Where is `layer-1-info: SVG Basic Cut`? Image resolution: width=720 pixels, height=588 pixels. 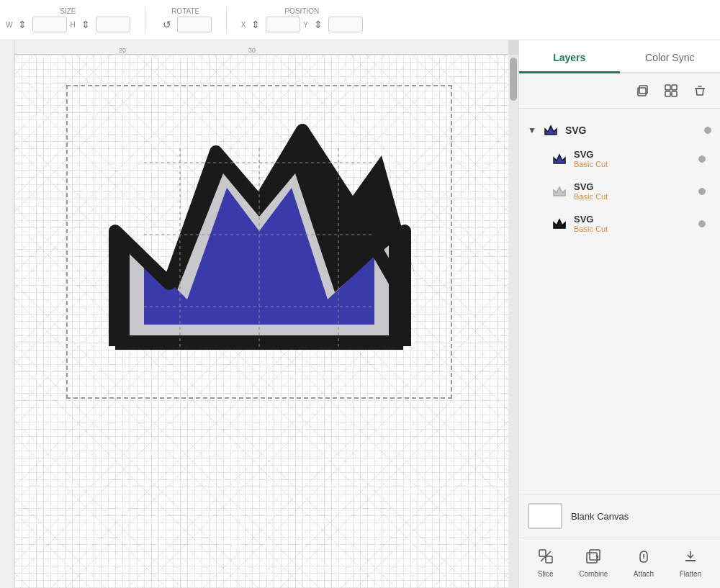 layer-1-info: SVG Basic Cut is located at coordinates (590, 158).